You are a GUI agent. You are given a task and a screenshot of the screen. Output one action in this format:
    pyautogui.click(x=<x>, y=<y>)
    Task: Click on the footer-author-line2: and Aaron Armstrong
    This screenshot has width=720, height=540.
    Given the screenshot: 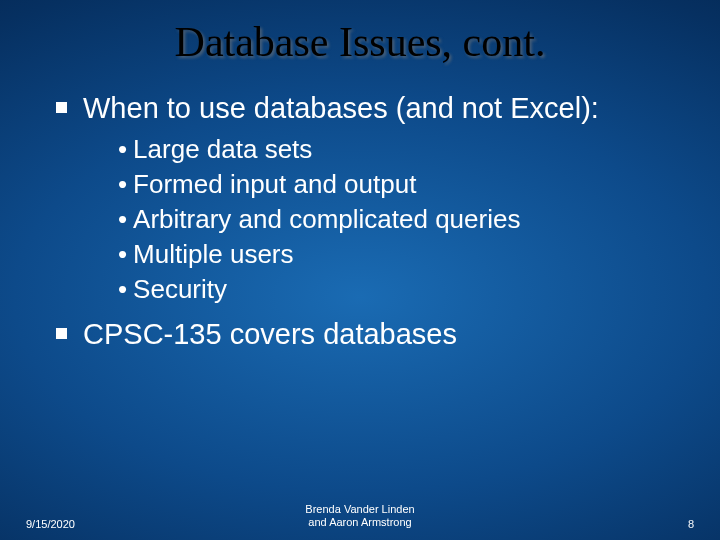 What is the action you would take?
    pyautogui.click(x=360, y=522)
    